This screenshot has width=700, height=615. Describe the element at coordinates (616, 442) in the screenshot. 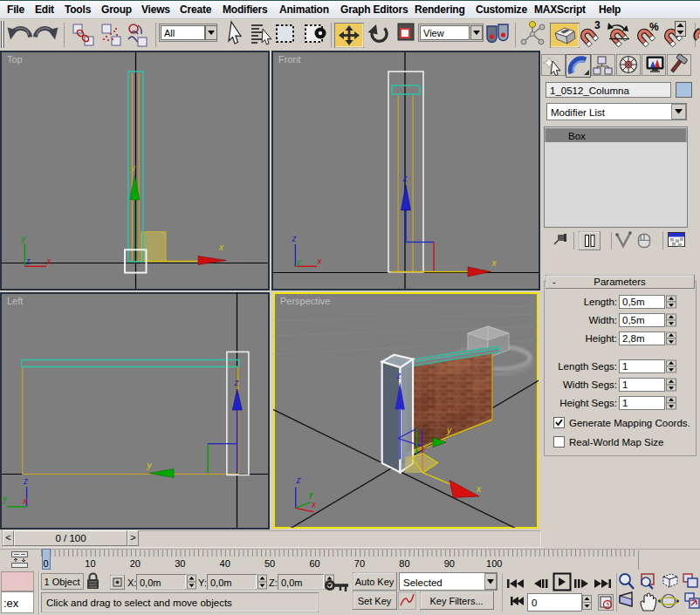

I see `svg-text: Real-World Map Size` at that location.